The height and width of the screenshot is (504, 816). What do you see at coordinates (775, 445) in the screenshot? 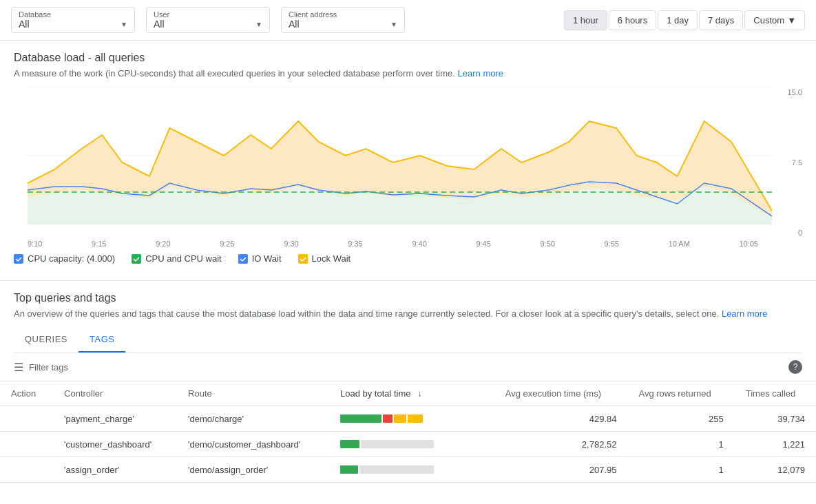
I see `td-times-called-1: 1,221` at bounding box center [775, 445].